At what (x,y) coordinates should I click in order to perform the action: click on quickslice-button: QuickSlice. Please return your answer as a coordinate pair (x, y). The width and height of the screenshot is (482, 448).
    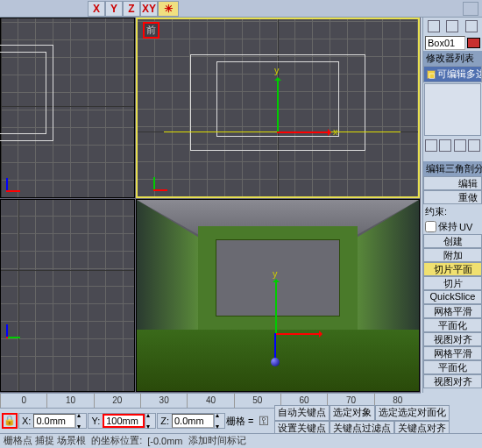
    Looking at the image, I should click on (452, 297).